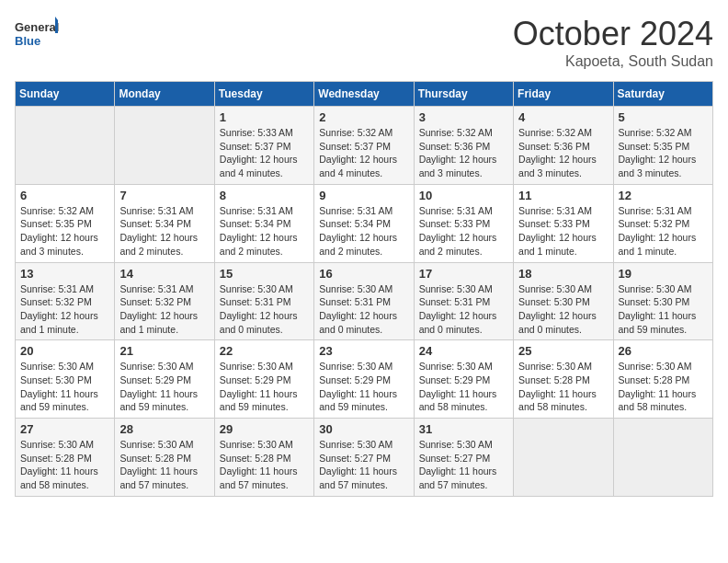 This screenshot has width=728, height=563. Describe the element at coordinates (663, 302) in the screenshot. I see `calendar-cell: 19Sunrise: 5:30 AMSunset: 5:30 PMDayligh…` at that location.